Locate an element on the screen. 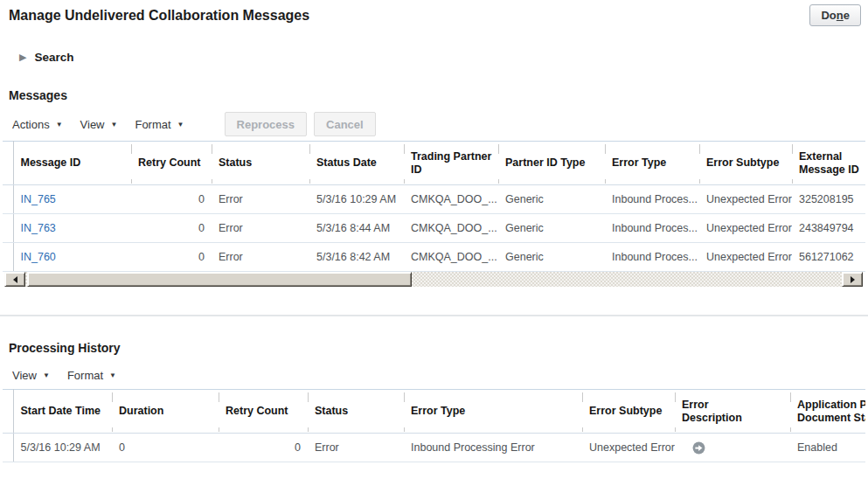 Image resolution: width=868 pixels, height=479 pixels. done-label-mnemonic: n is located at coordinates (840, 16).